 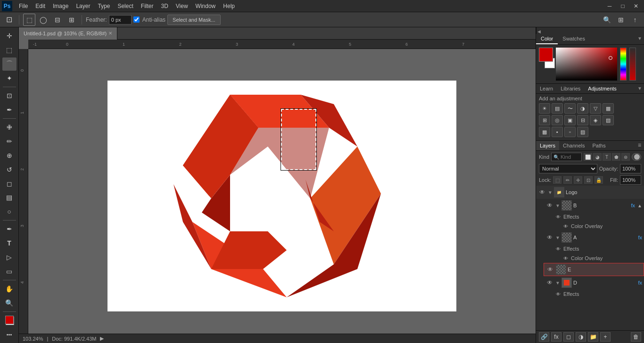 I want to click on layer-a-effects-row: 👁 Effects, so click(x=600, y=249).